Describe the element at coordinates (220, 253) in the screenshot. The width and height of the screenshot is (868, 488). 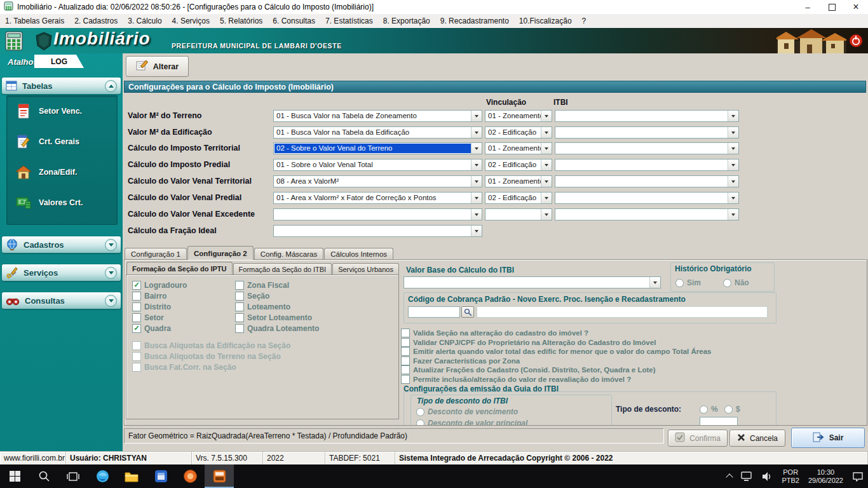
I see `tab-configuracao-2: Configuração 2` at that location.